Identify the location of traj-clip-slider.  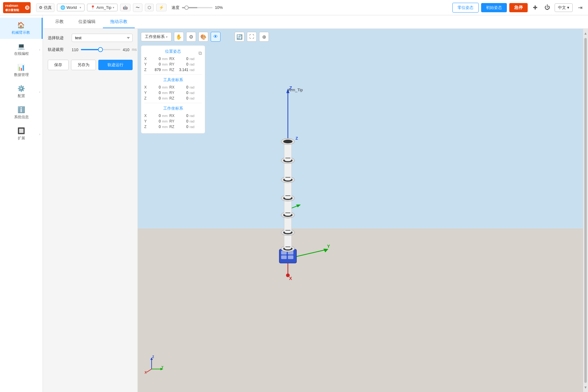
(100, 50).